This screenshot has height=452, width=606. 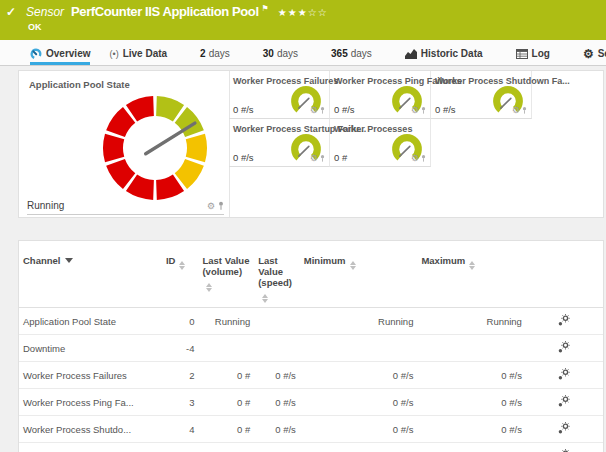 I want to click on channel-name: Worker Process Startup..., so click(x=90, y=448).